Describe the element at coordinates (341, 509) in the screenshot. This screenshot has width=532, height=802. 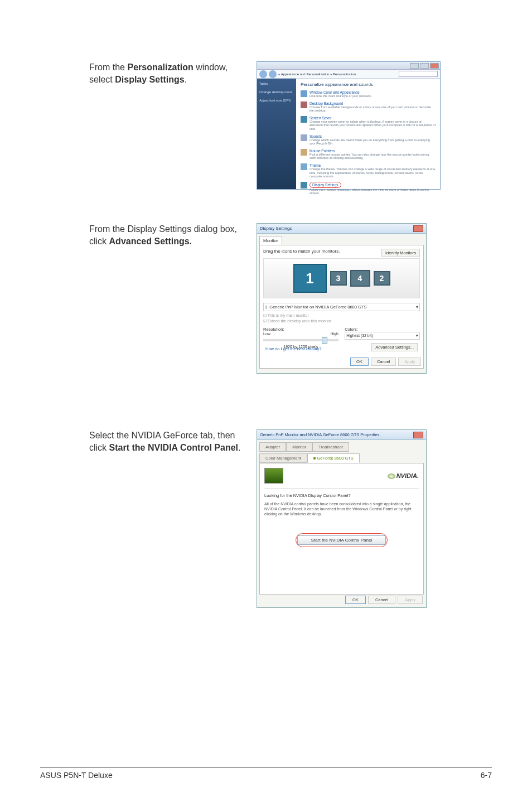
I see `description-text: All of the NVIDIA control panels have be…` at that location.